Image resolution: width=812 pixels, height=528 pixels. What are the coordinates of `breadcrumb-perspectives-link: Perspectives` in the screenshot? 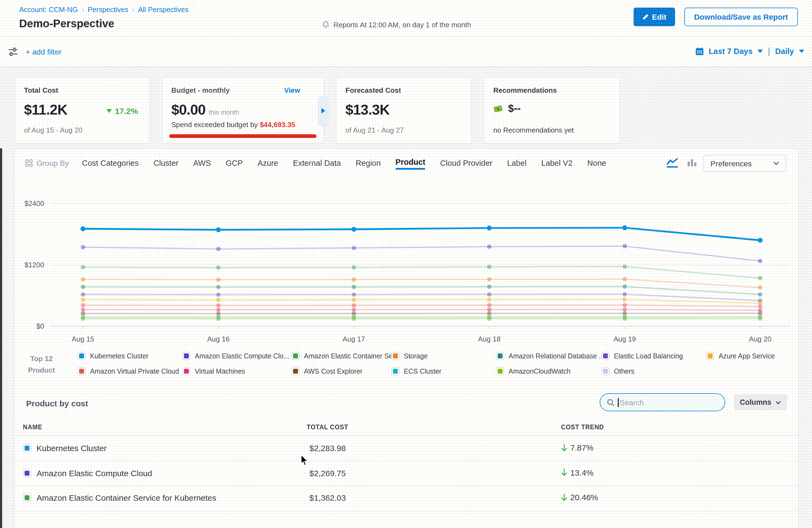 It's located at (108, 10).